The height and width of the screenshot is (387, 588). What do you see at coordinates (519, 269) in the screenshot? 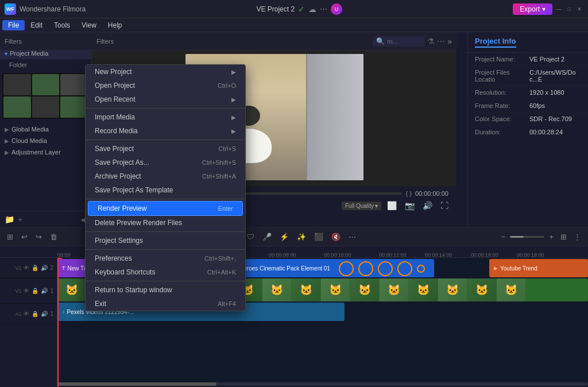
I see `clip-youtube-label: Youtube Trend` at bounding box center [519, 269].